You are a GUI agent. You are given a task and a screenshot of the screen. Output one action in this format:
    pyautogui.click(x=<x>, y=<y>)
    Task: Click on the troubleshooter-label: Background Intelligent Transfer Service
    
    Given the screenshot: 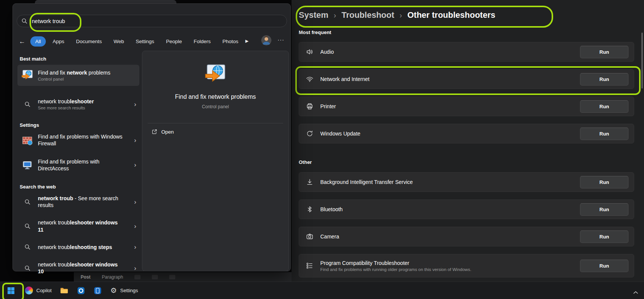 What is the action you would take?
    pyautogui.click(x=366, y=182)
    